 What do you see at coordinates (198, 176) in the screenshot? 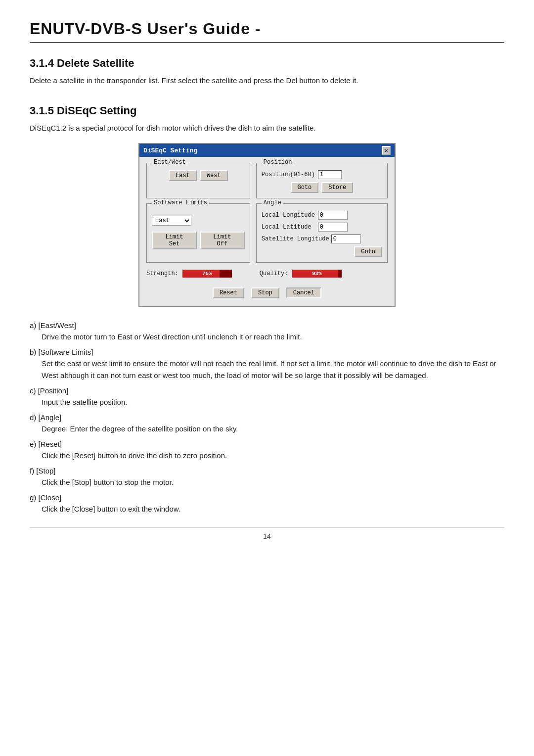
I see `east-west-btn-row: East West` at bounding box center [198, 176].